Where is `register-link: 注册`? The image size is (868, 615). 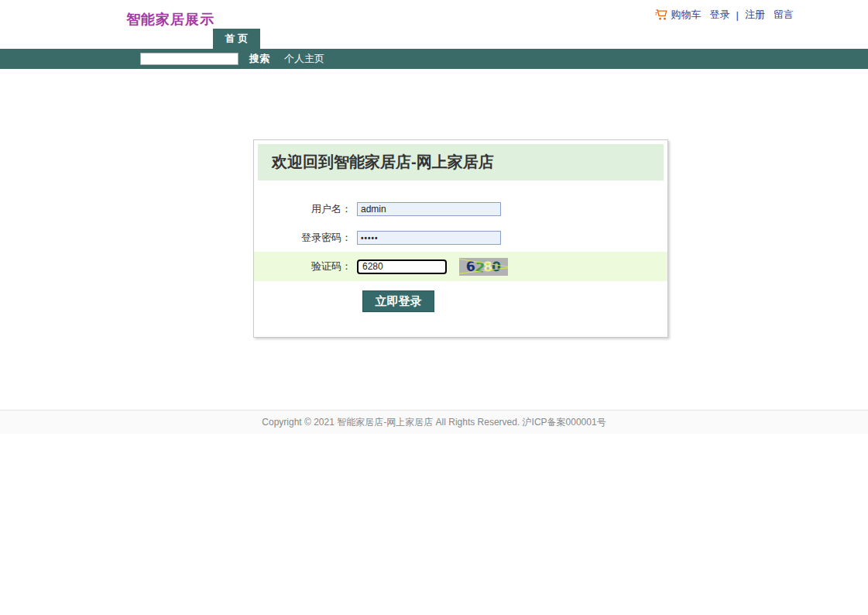 register-link: 注册 is located at coordinates (755, 15).